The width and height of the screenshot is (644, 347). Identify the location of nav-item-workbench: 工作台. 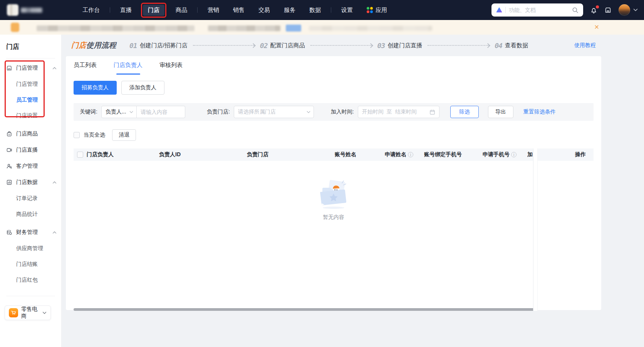
(91, 10).